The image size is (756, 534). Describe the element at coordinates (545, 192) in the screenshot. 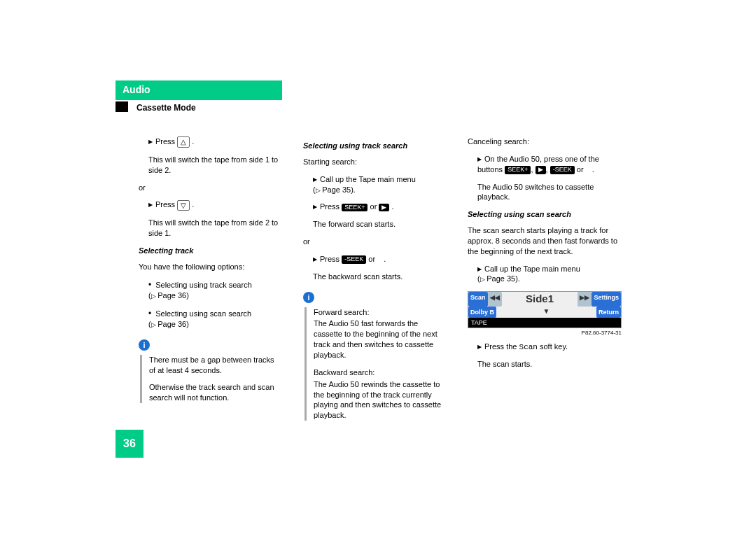

I see `body-text: The Audio 50 switches to cassette playba…` at that location.